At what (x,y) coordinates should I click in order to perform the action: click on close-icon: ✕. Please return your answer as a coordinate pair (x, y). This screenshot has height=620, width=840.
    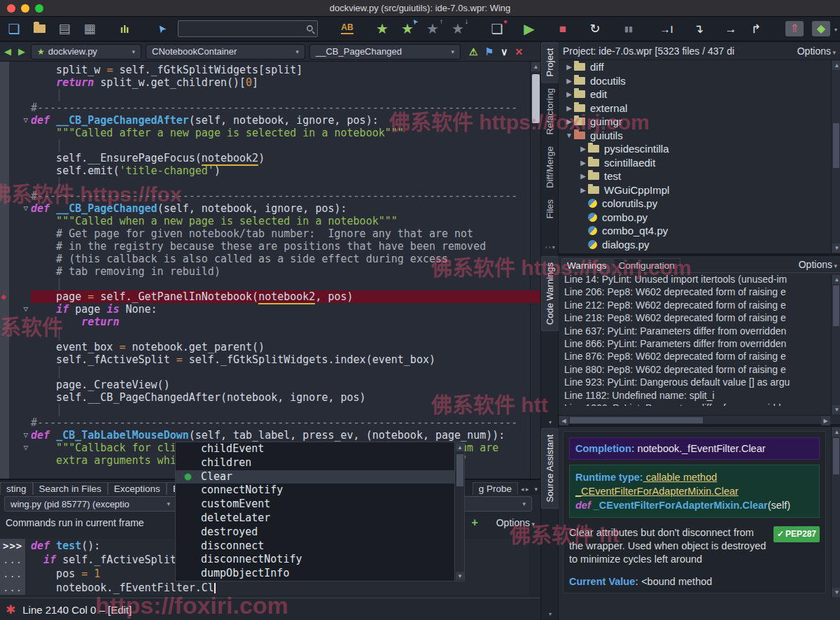
    Looking at the image, I should click on (519, 52).